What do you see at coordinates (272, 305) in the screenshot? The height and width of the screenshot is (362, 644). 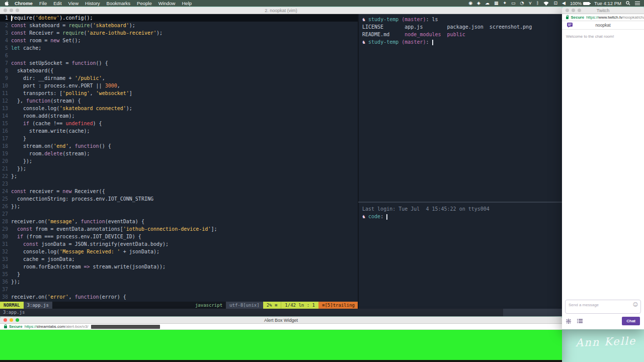 I see `vim-scroll-percent: 2% ≡` at bounding box center [272, 305].